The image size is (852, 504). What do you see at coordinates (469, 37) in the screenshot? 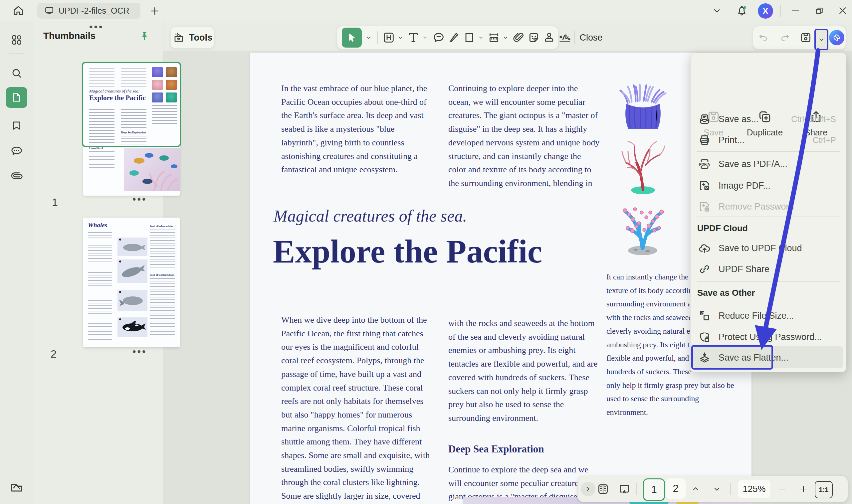
I see `shape-tool-button` at bounding box center [469, 37].